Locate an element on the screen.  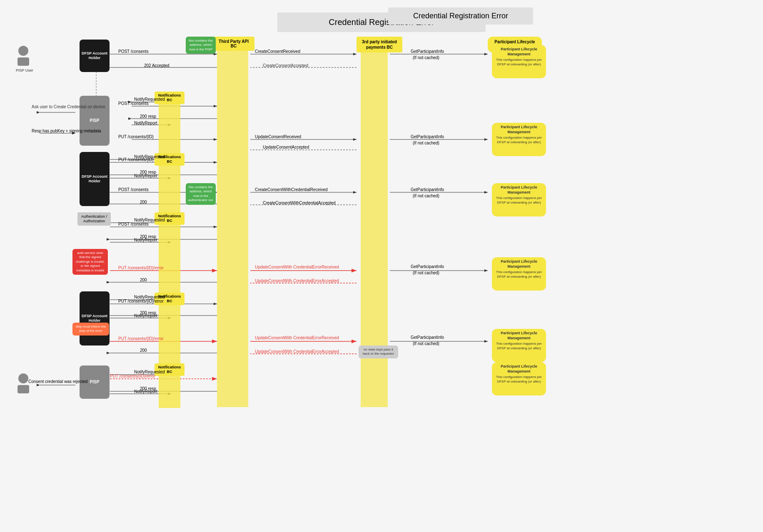
post-consents-2-label: POST /consents is located at coordinates (133, 103).